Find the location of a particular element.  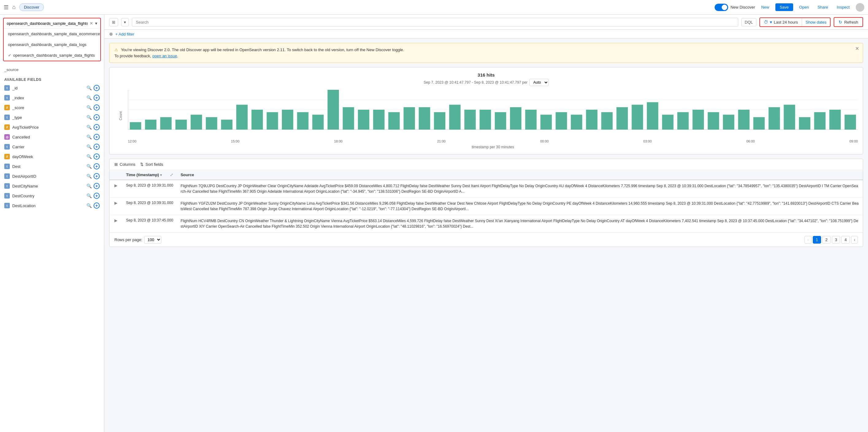

index-dropdown-icon: ▾ is located at coordinates (96, 23).